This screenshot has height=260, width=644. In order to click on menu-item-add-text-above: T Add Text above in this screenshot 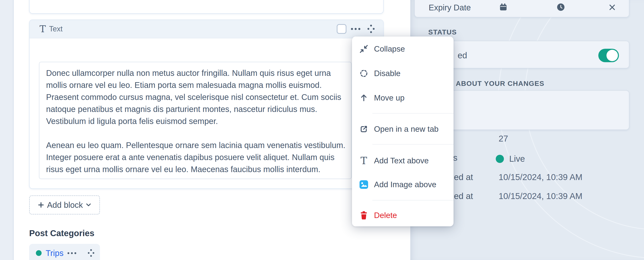, I will do `click(403, 161)`.